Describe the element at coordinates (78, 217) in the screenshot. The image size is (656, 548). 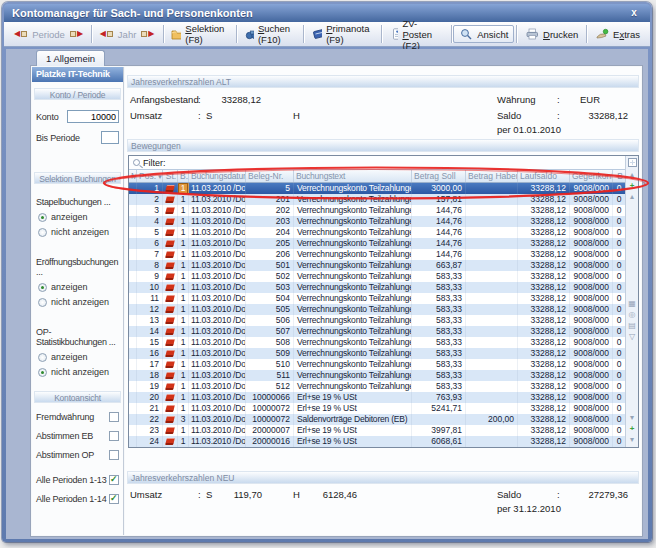
I see `radio-stapel-anzeigen: anzeigen` at that location.